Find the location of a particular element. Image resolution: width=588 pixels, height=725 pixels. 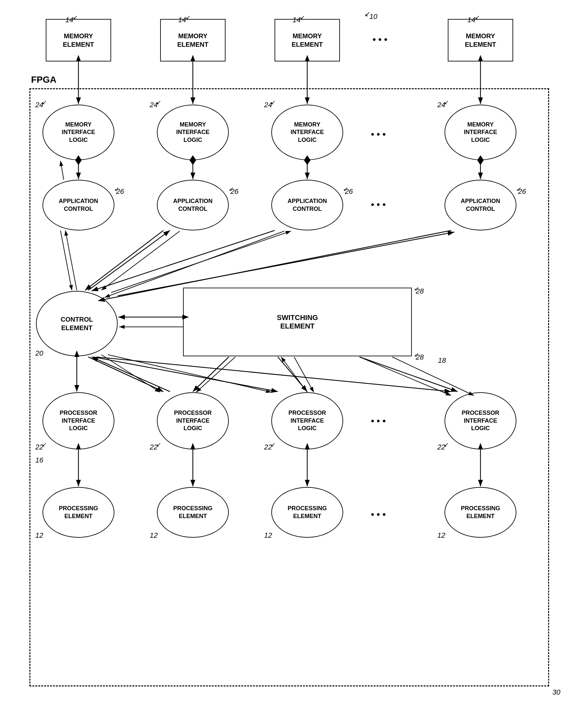

switching-element: SWITCHINGELEMENT is located at coordinates (297, 322).